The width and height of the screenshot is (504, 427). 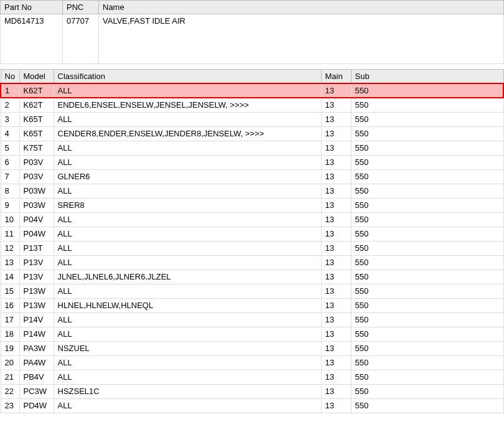 I want to click on cell-no: 5, so click(x=10, y=148).